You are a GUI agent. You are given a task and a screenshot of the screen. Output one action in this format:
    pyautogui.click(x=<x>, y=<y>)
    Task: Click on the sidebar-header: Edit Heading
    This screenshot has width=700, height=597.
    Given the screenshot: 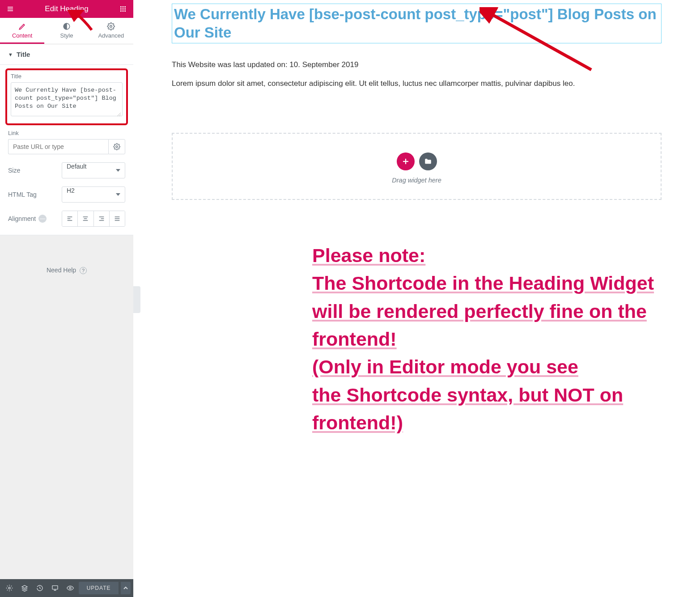 What is the action you would take?
    pyautogui.click(x=67, y=9)
    